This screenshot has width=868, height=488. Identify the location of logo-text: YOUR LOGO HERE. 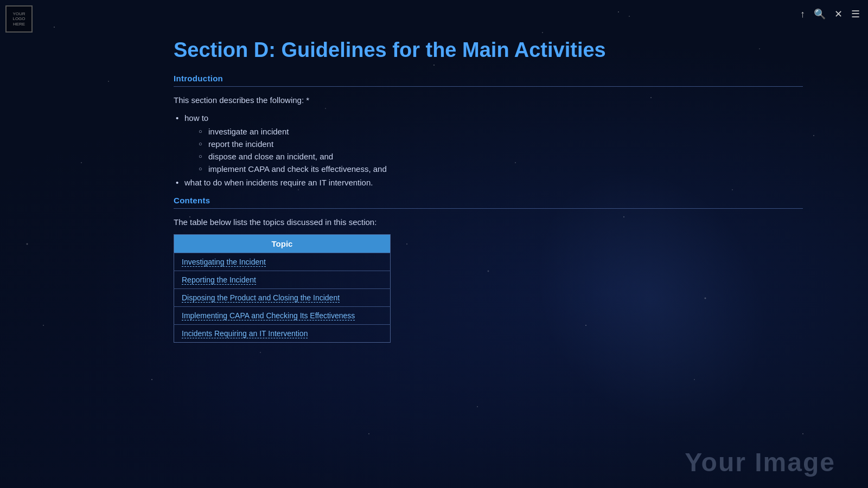
(18, 20).